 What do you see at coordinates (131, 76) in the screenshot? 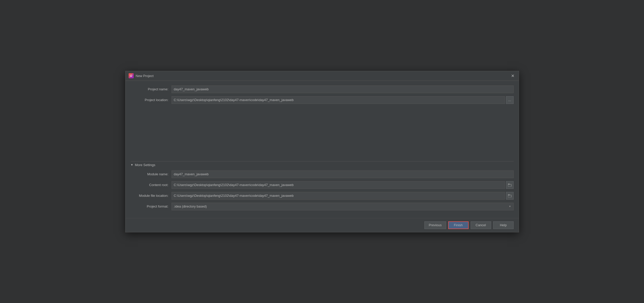
I see `icon-label: IJ` at bounding box center [131, 76].